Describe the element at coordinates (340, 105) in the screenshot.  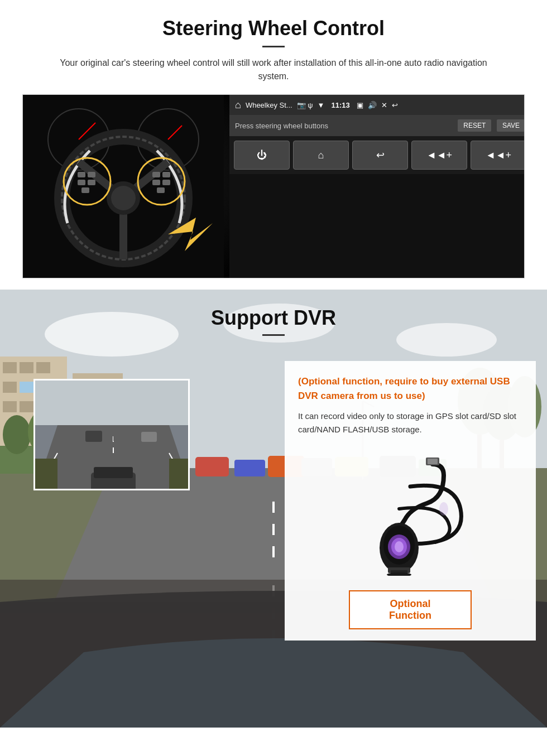
I see `time-display: 11:13` at that location.